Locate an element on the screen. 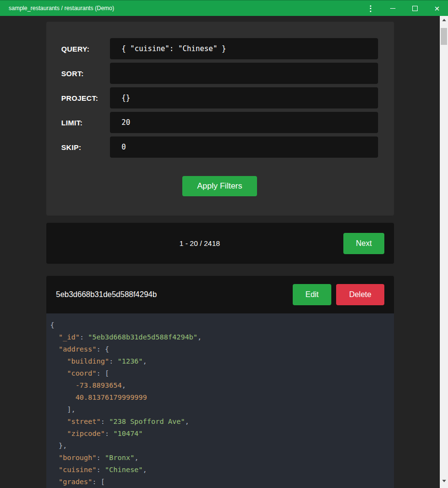 This screenshot has width=448, height=488. menu-button is located at coordinates (370, 9).